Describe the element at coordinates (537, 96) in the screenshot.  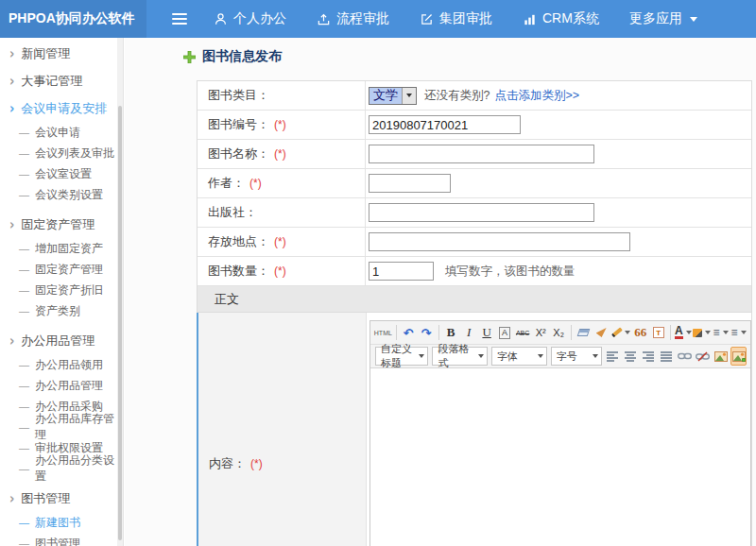
I see `add-category-link: 点击添加类别>>` at that location.